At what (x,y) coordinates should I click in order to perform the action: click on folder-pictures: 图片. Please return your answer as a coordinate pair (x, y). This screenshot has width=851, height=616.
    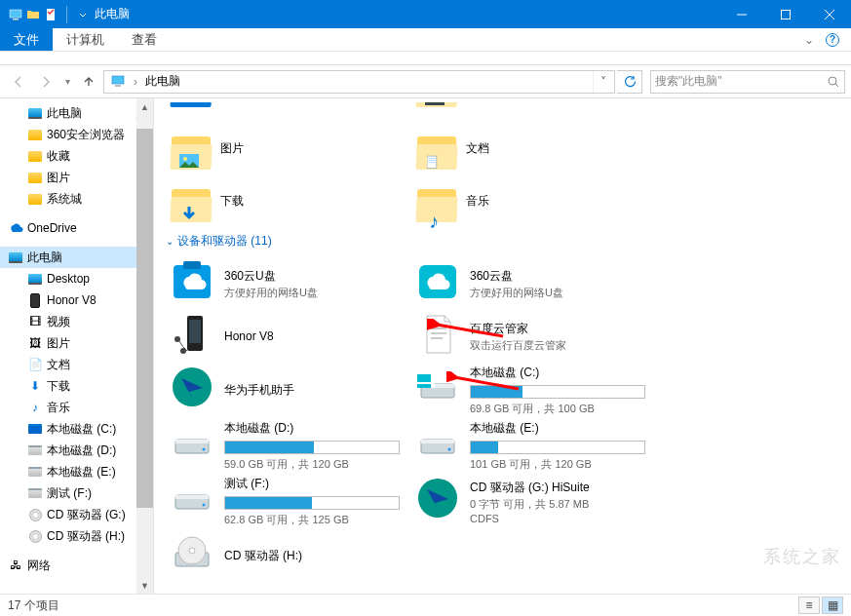
    Looking at the image, I should click on (289, 148).